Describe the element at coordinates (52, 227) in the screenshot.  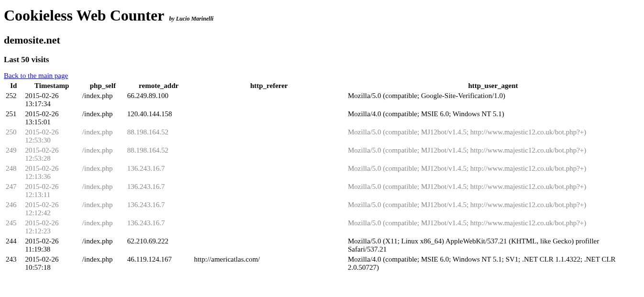
I see `cell-ts: 2015-02-26 12:12:23` at that location.